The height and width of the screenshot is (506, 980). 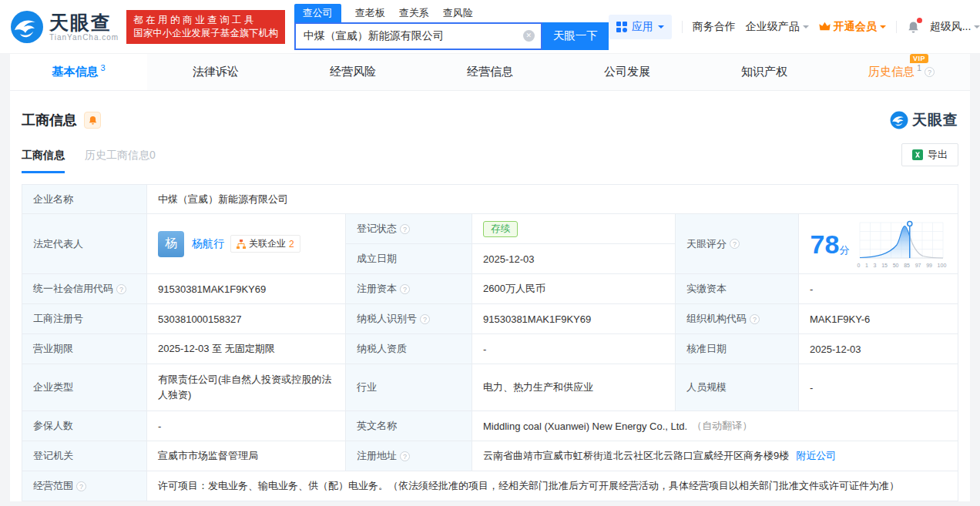 What do you see at coordinates (816, 456) in the screenshot?
I see `nearby-companies-link: 附近公司` at bounding box center [816, 456].